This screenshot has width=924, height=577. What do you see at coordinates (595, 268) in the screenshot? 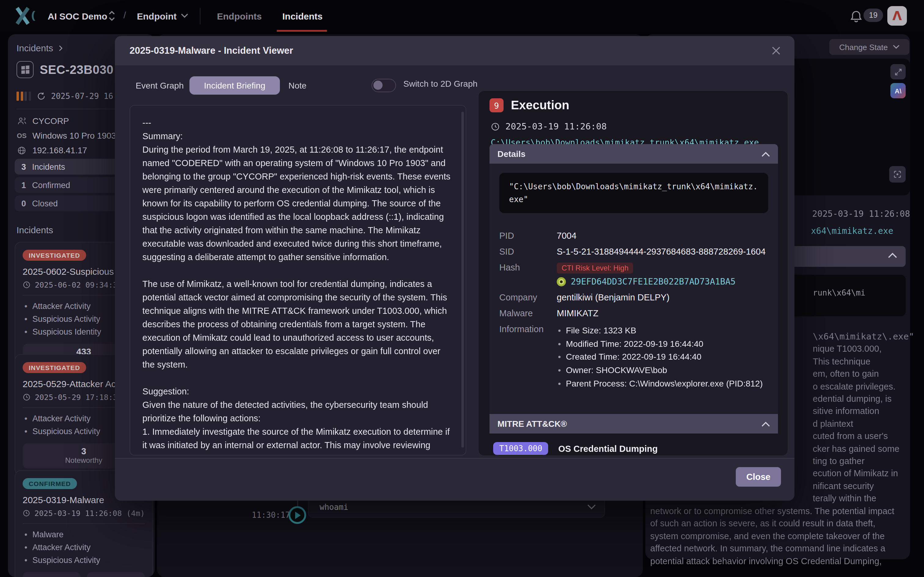
I see `cti-risk-badge: CTI Risk Level: High` at bounding box center [595, 268].